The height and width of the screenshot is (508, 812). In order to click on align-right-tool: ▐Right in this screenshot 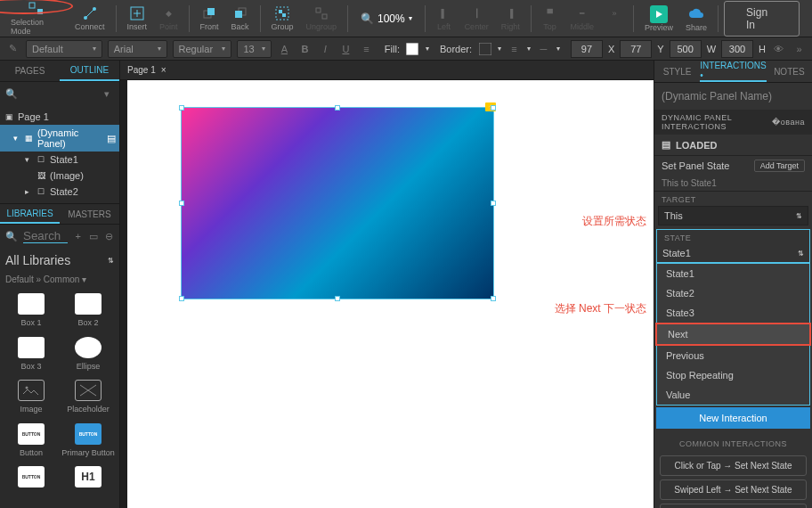, I will do `click(511, 18)`.